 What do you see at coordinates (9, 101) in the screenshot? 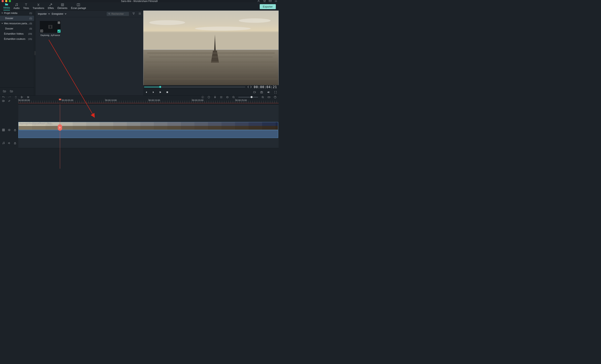
I see `link-icon` at bounding box center [9, 101].